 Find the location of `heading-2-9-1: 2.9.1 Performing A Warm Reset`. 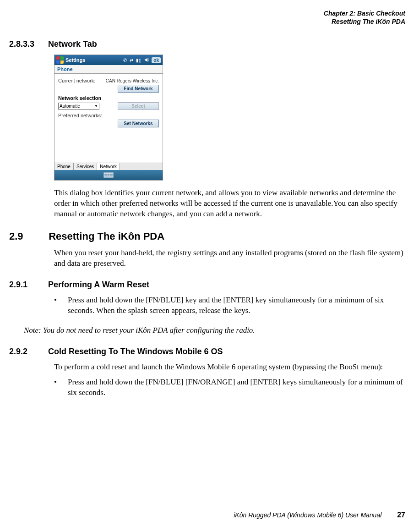

heading-2-9-1: 2.9.1 Performing A Warm Reset is located at coordinates (207, 285).